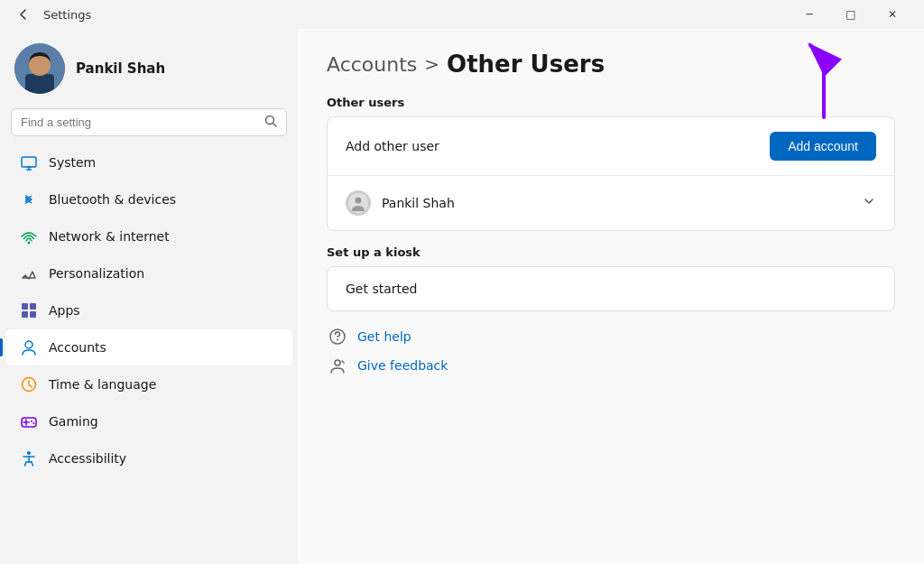  I want to click on sidebar-item-gaming-label: Gaming, so click(74, 421).